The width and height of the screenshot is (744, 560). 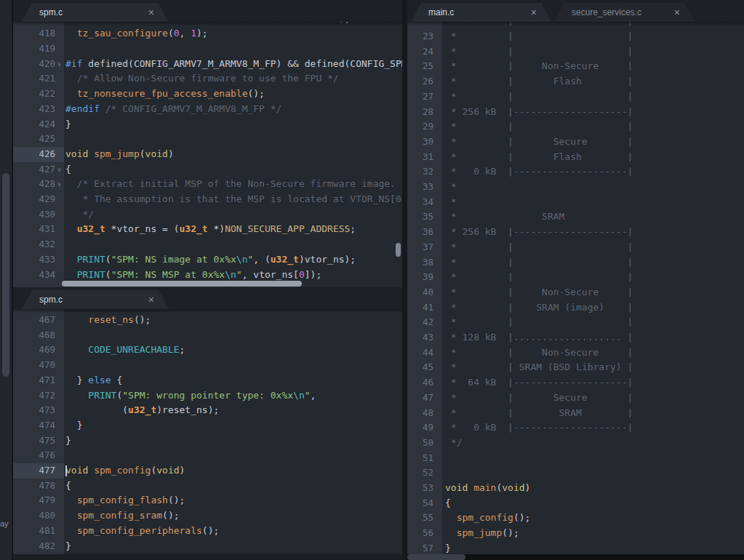 I want to click on tab-label: secure_services.c, so click(x=607, y=12).